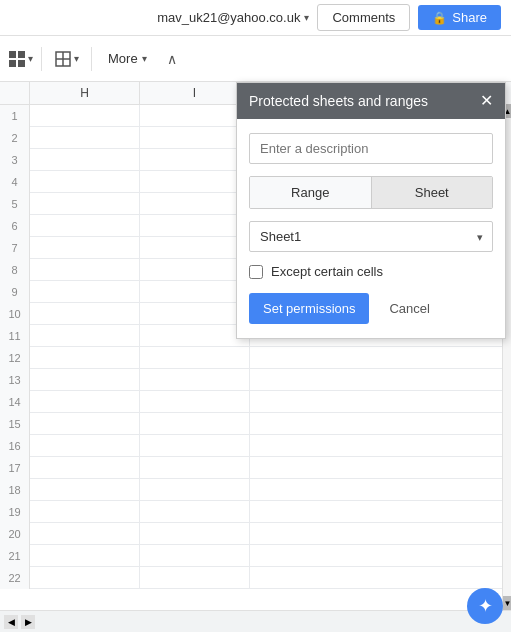 This screenshot has height=632, width=511. I want to click on table-row: 22, so click(256, 578).